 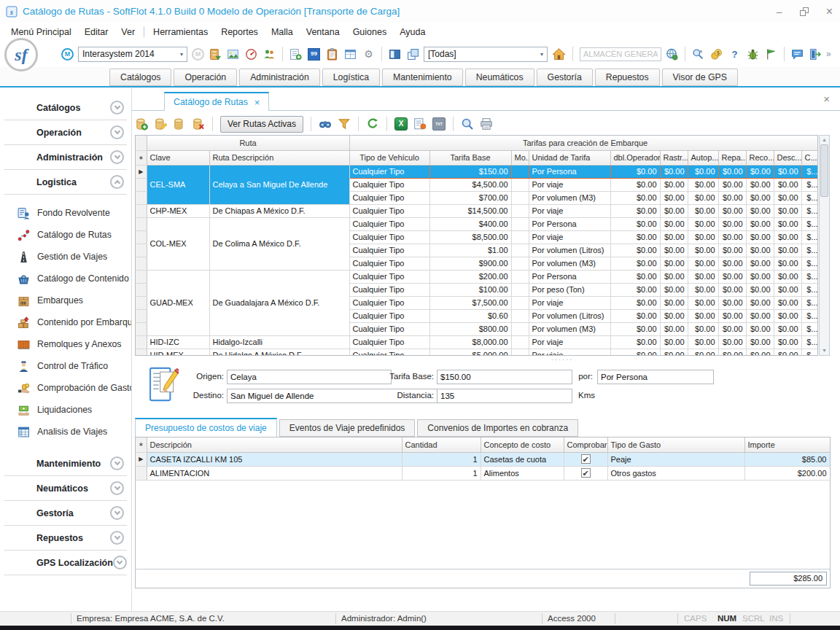 What do you see at coordinates (477, 352) in the screenshot?
I see `route-row: HID-MEXDe Hidalgo A México D.F.Cualquier…` at bounding box center [477, 352].